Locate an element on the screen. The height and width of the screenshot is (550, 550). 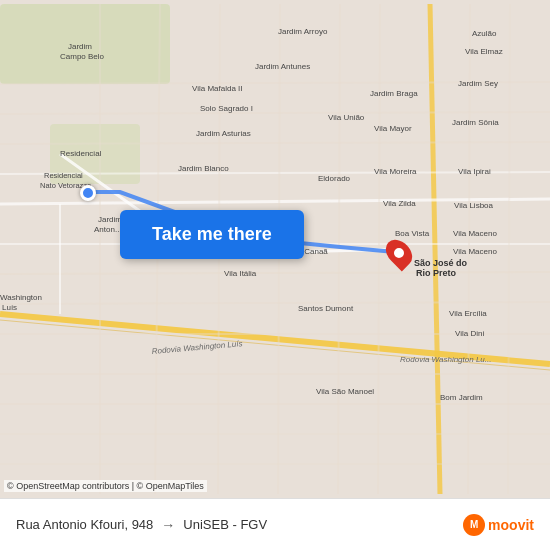
svg-text: Jardim Sey is located at coordinates (478, 84).